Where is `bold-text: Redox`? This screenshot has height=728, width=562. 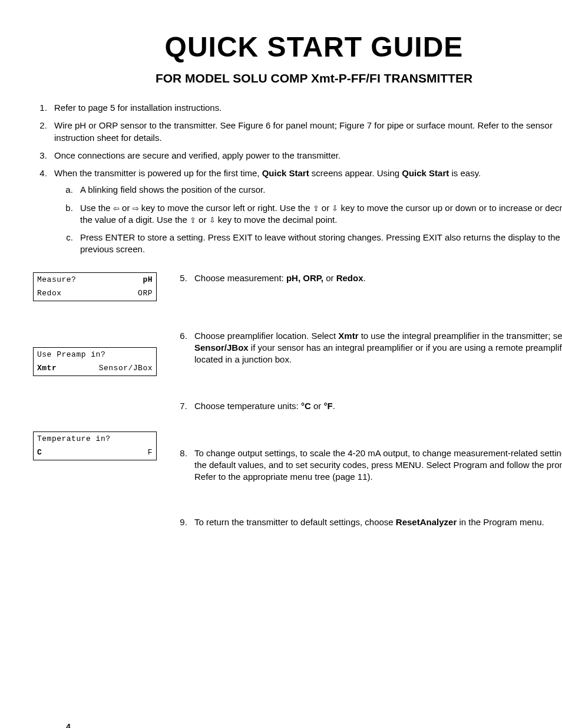
bold-text: Redox is located at coordinates (350, 278).